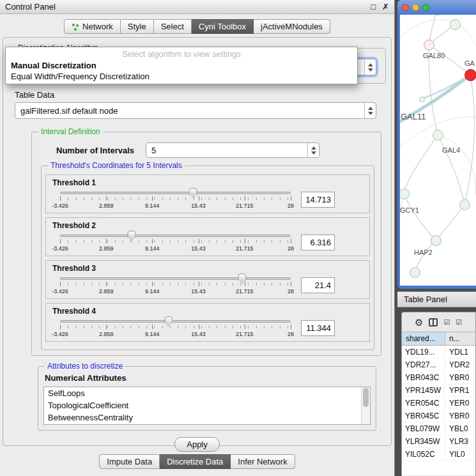  What do you see at coordinates (137, 27) in the screenshot?
I see `tab-label: Style` at bounding box center [137, 27].